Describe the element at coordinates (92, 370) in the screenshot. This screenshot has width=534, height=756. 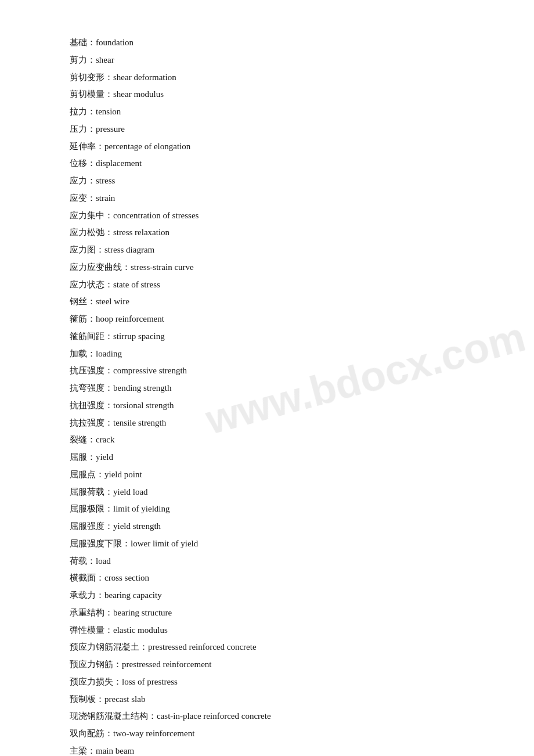
I see `chinese-term: 抗压强度：` at that location.